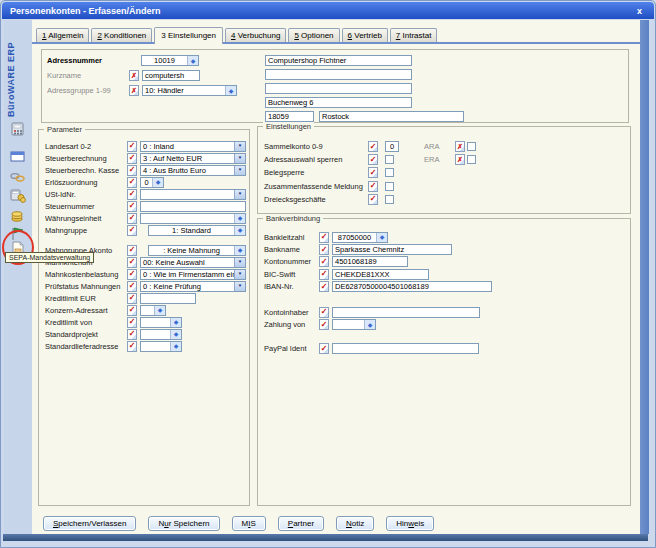 Image resolution: width=656 pixels, height=548 pixels. I want to click on adressauswahl-sperren-checkbox, so click(390, 160).